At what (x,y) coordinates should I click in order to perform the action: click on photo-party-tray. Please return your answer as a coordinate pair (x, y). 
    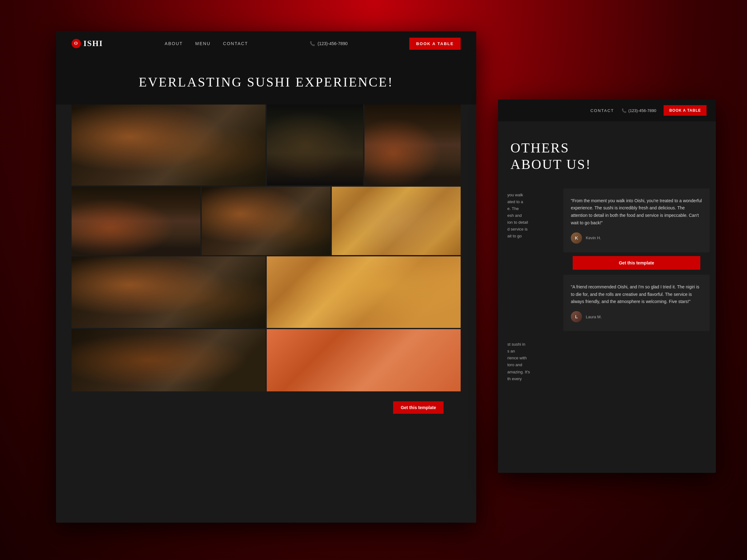
    Looking at the image, I should click on (364, 292).